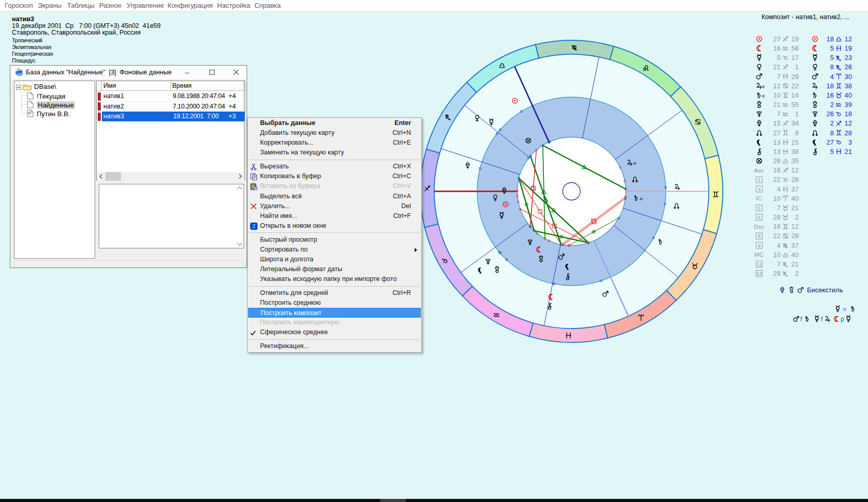 This screenshot has width=868, height=502. What do you see at coordinates (77, 33) in the screenshot?
I see `svg-text:Ставрополь, Ставропольский кра: Ставрополь, Ставропольский край, Россия` at bounding box center [77, 33].